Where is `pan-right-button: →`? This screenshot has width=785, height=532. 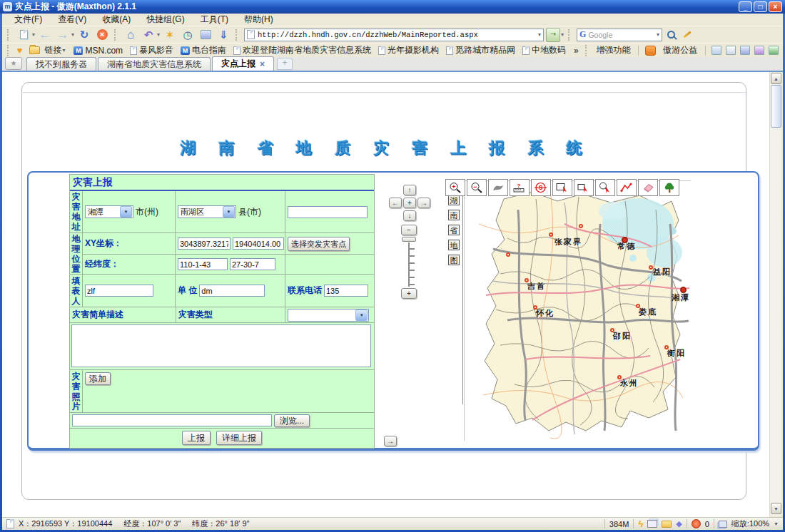
pan-right-button: → is located at coordinates (424, 203).